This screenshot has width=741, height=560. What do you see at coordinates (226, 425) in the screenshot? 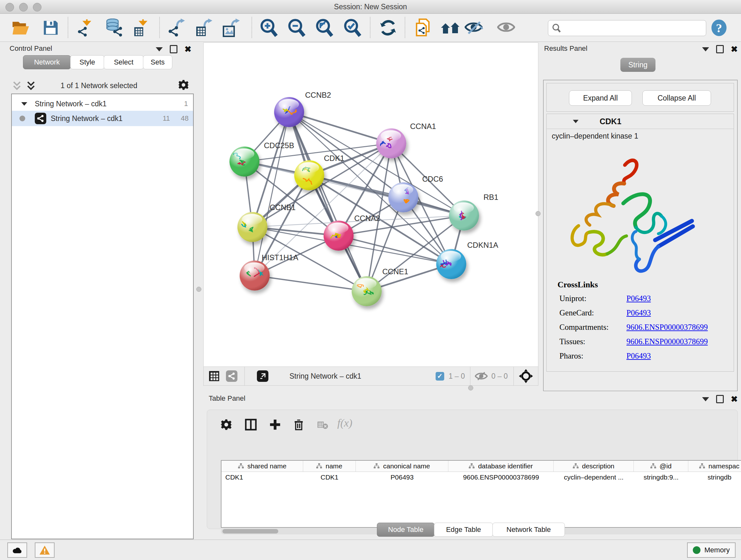
I see `table-options-gear-icon` at bounding box center [226, 425].